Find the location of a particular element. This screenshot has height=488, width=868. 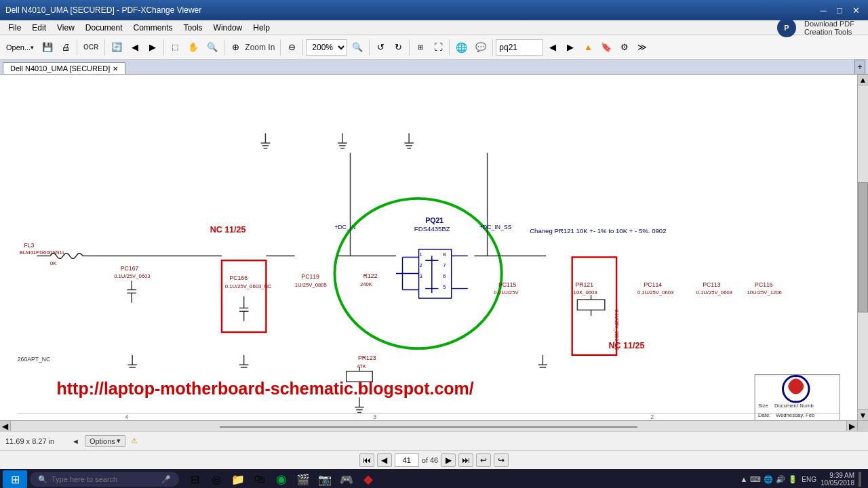

taskbar-app-app5: ◆ is located at coordinates (368, 479).